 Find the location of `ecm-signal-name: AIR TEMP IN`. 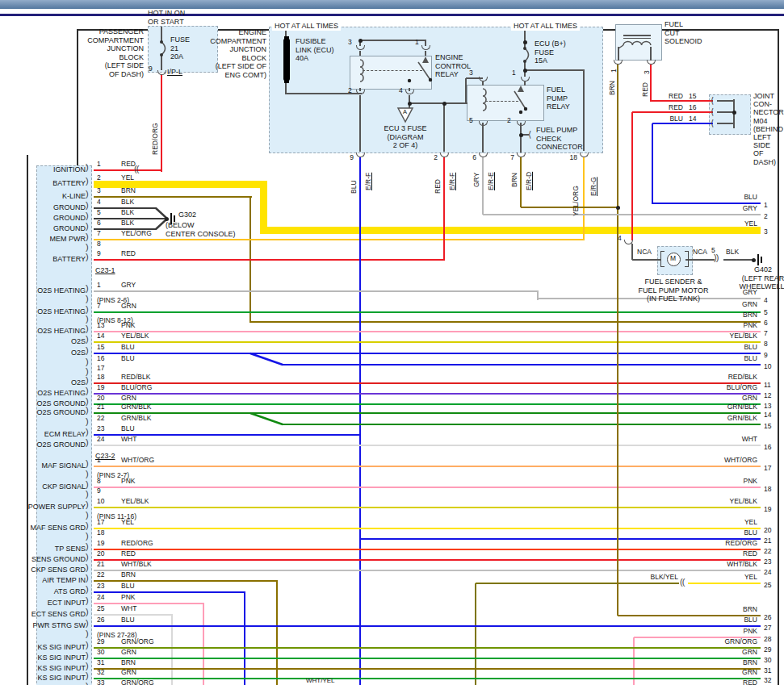

ecm-signal-name: AIR TEMP IN is located at coordinates (50, 581).